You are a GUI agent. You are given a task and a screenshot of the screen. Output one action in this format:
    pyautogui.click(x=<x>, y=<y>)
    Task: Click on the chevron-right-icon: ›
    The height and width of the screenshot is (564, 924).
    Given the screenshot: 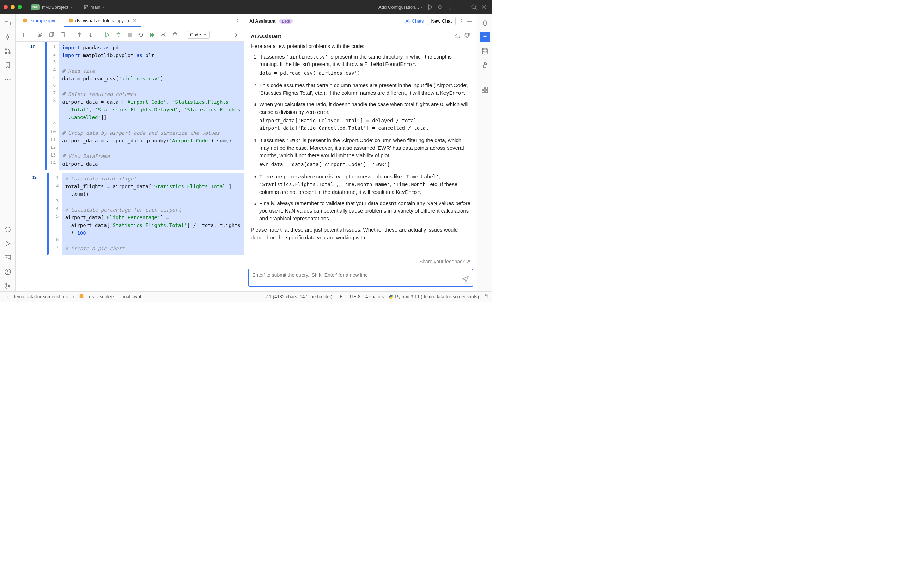 What is the action you would take?
    pyautogui.click(x=74, y=297)
    